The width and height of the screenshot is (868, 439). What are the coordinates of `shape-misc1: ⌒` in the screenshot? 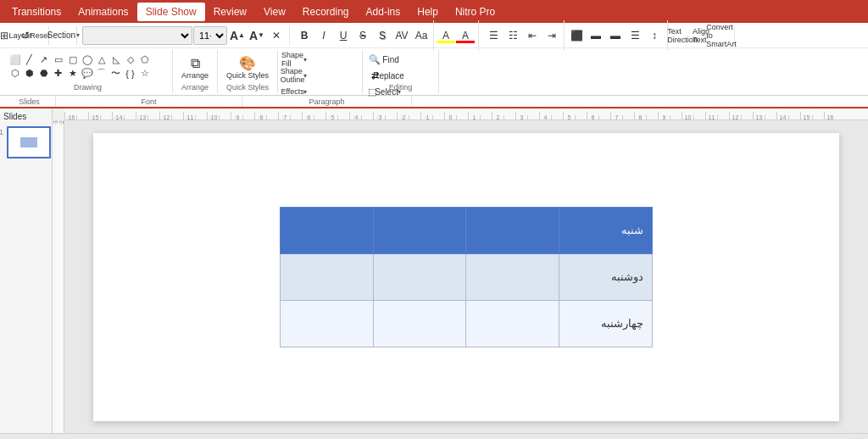 It's located at (102, 73).